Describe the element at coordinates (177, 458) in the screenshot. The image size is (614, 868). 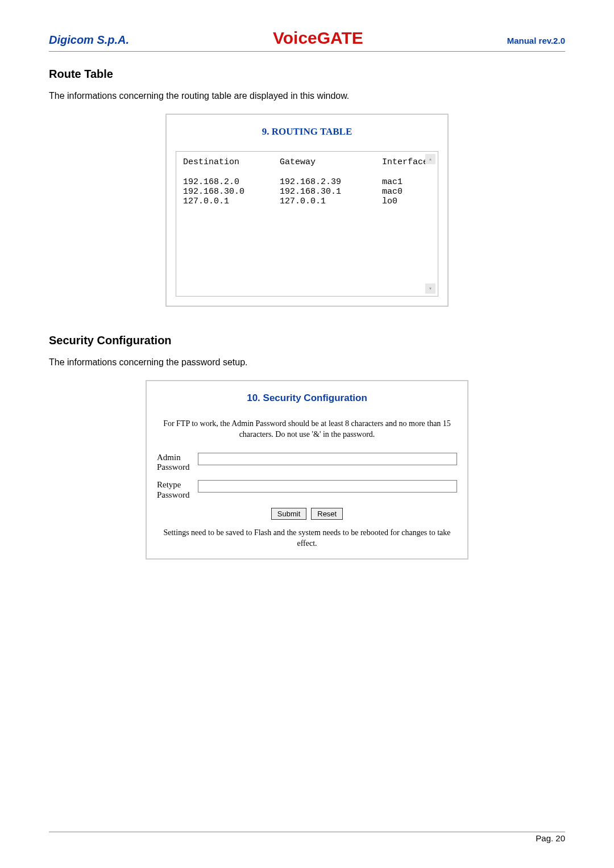
I see `admin-label-line1: Admin` at that location.